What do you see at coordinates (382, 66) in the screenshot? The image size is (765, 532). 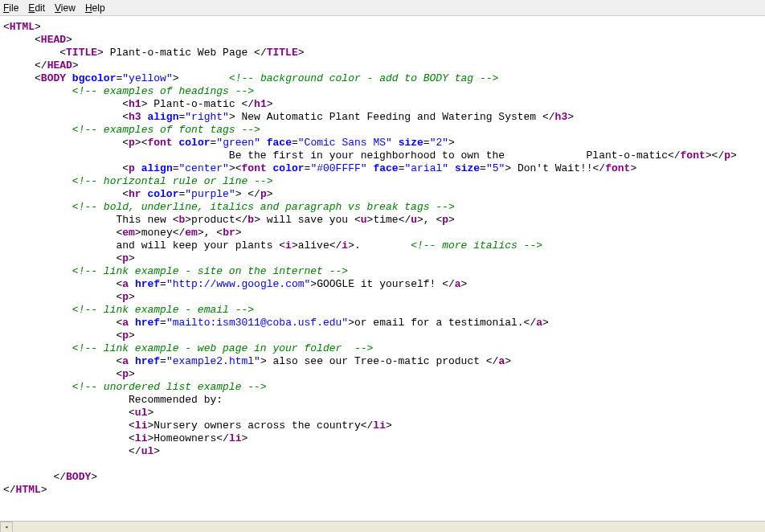 I see `code-line: </HEAD>` at bounding box center [382, 66].